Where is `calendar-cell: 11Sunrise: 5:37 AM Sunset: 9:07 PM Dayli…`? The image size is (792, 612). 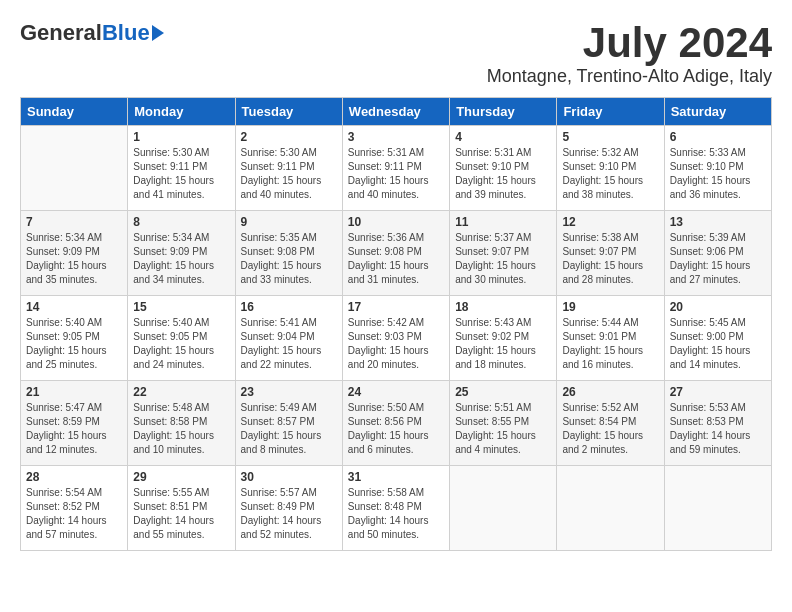
calendar-cell: 11Sunrise: 5:37 AM Sunset: 9:07 PM Dayli… is located at coordinates (504, 254).